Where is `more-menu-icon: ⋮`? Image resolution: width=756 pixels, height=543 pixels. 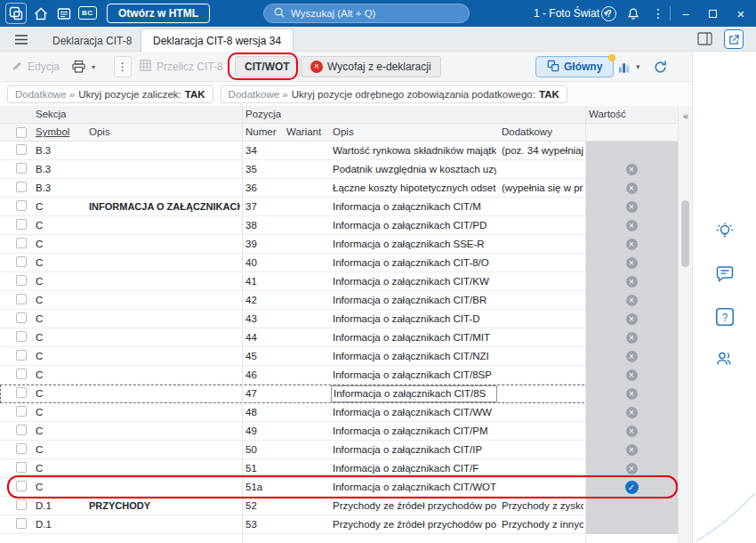 more-menu-icon: ⋮ is located at coordinates (658, 13).